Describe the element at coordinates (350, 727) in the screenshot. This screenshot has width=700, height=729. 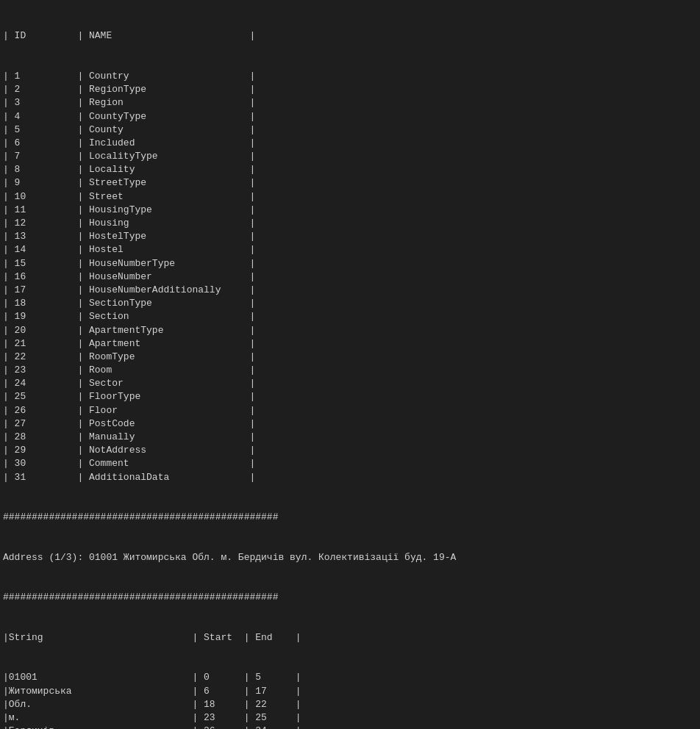
I see `string-table-row: |Бердичів | 26 | 34 |` at that location.